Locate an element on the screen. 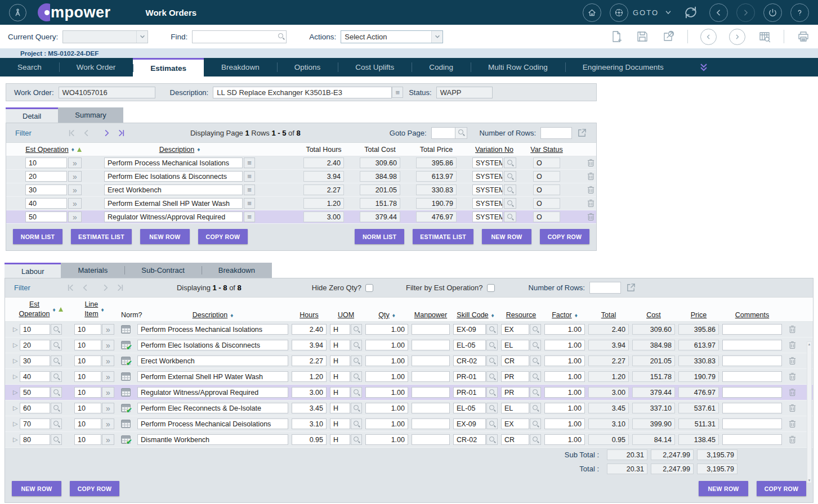 Image resolution: width=818 pixels, height=504 pixels. skill-code-field: EL-05 is located at coordinates (470, 345).